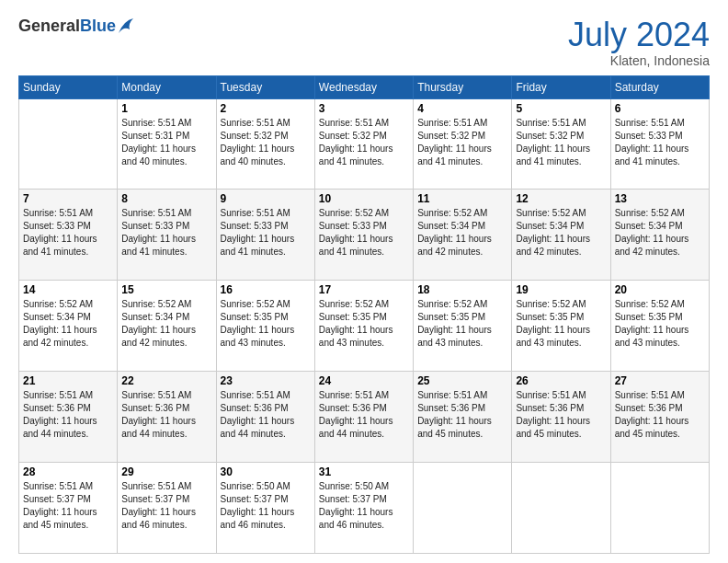  Describe the element at coordinates (660, 418) in the screenshot. I see `calendar-cell: 27Sunrise: 5:51 AMSunset: 5:36 PMDayligh…` at that location.